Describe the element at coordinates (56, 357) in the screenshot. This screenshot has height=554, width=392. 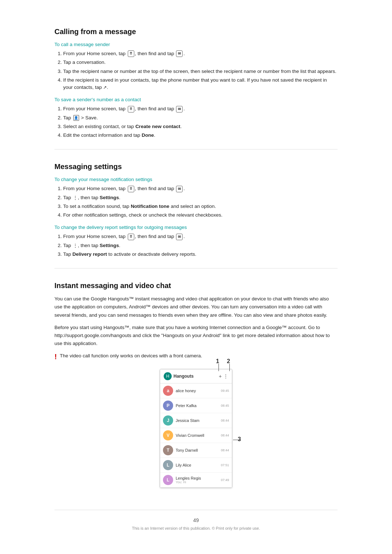
I see `exclamation-icon: !` at that location.